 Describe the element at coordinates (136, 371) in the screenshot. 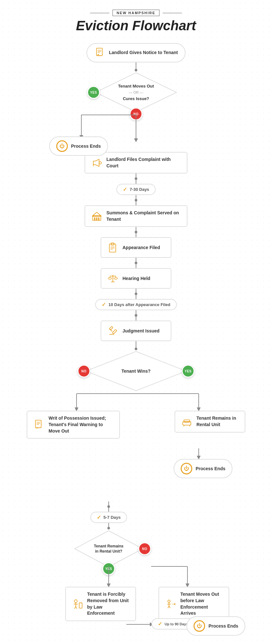

I see `tenant-wins-label: Tenant Wins?` at that location.